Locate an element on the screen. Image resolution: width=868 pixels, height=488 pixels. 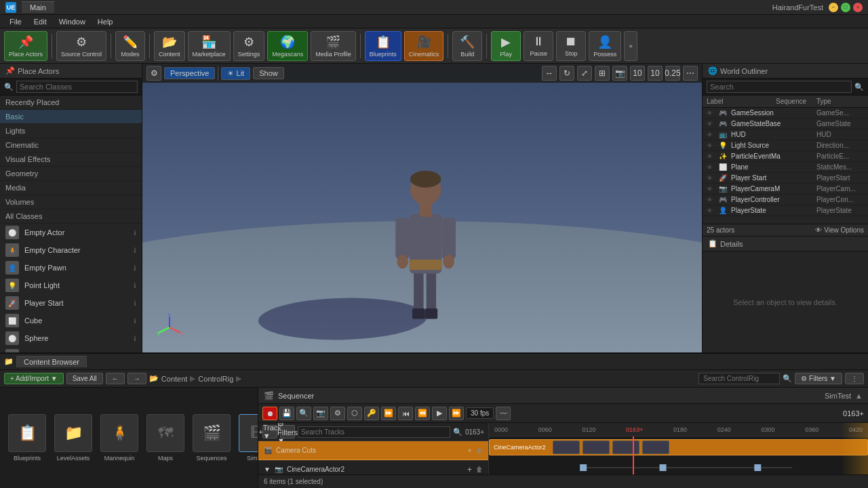
filters-btn: ⚙ Filters ▼ is located at coordinates (818, 378).